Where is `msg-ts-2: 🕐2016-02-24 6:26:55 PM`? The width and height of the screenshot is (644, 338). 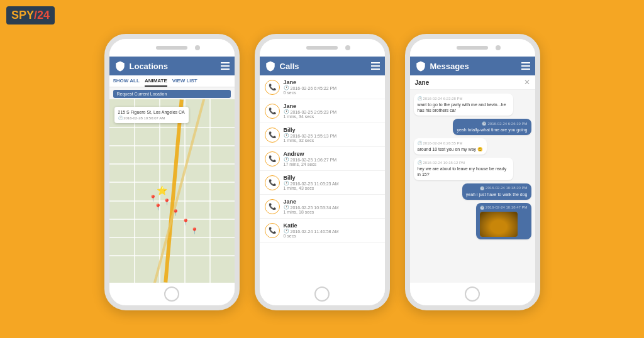 msg-ts-2: 🕐2016-02-24 6:26:55 PM is located at coordinates (450, 143).